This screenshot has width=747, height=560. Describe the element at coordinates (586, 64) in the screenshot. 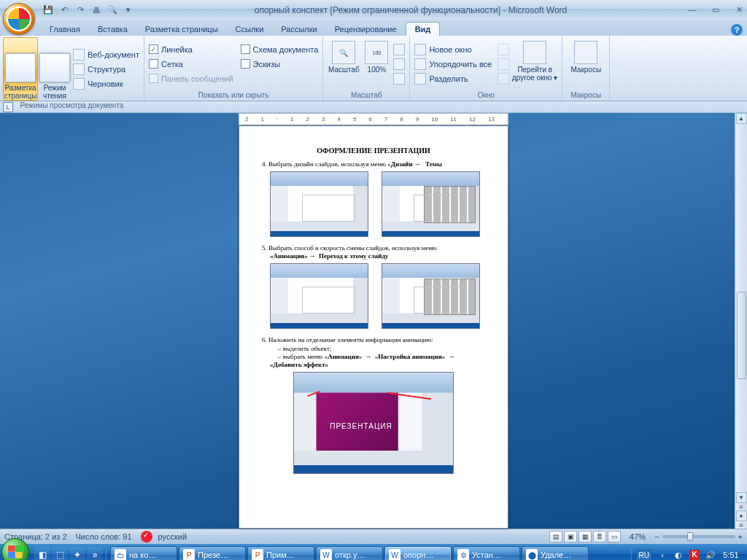

I see `macros-button: Макросы` at that location.